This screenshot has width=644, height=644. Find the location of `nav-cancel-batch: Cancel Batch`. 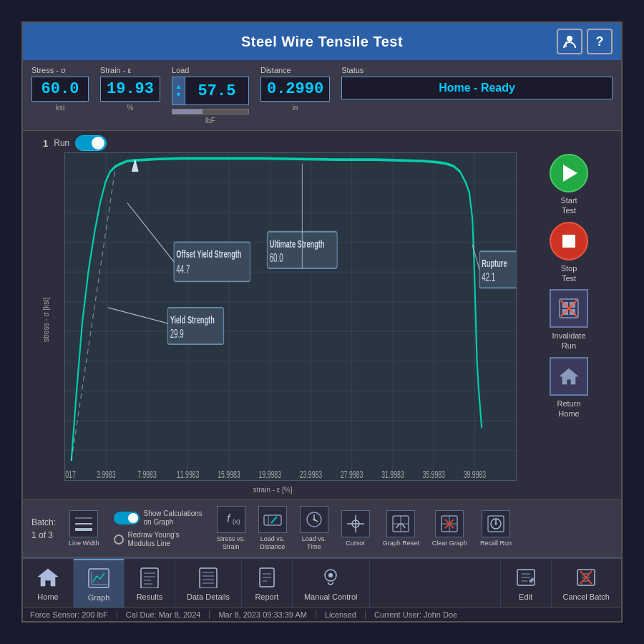

nav-cancel-batch: Cancel Batch is located at coordinates (586, 583).